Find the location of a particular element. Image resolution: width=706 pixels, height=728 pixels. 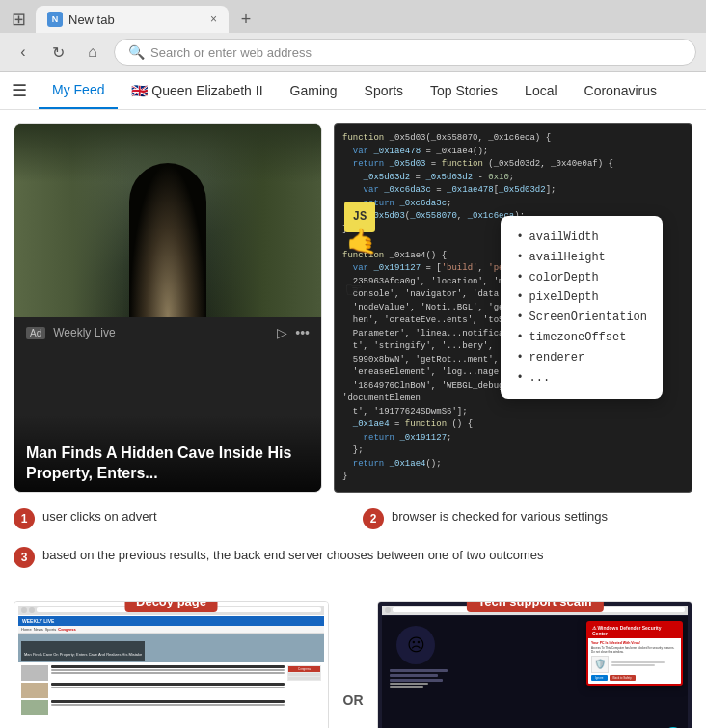

address-bar-row: ‹ ↻ ⌂ 🔍 Search or enter web address is located at coordinates (353, 52).